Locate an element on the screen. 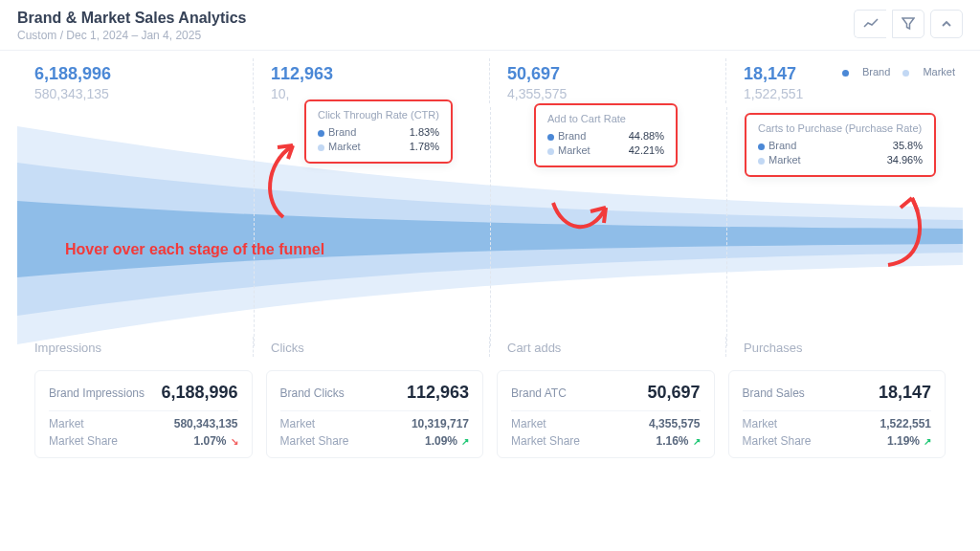 The height and width of the screenshot is (551, 980). tooltip-atc: Add to Cart Rate Brand44.88% Market42.21… is located at coordinates (606, 136).